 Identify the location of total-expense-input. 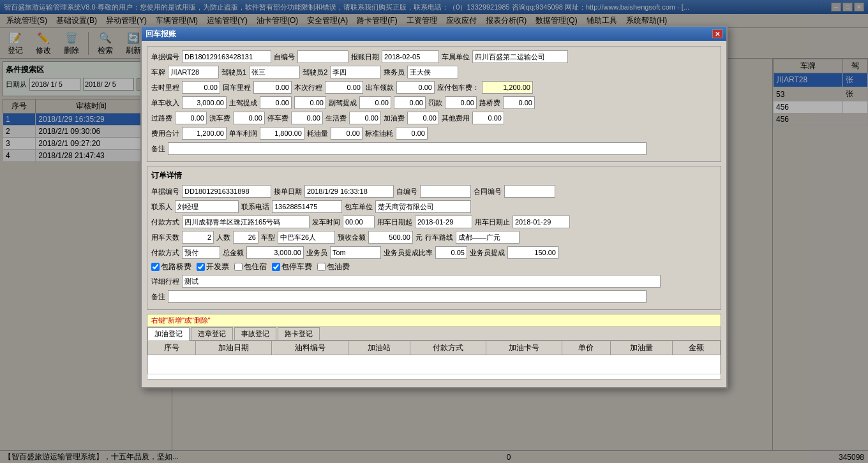
(204, 133).